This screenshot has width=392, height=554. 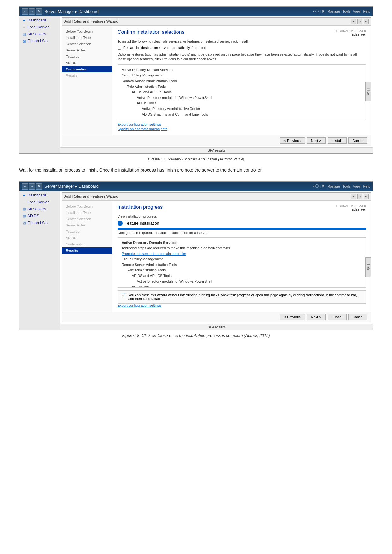 What do you see at coordinates (40, 209) in the screenshot?
I see `sidebar-item-allservers-18: ▤ All Servers` at bounding box center [40, 209].